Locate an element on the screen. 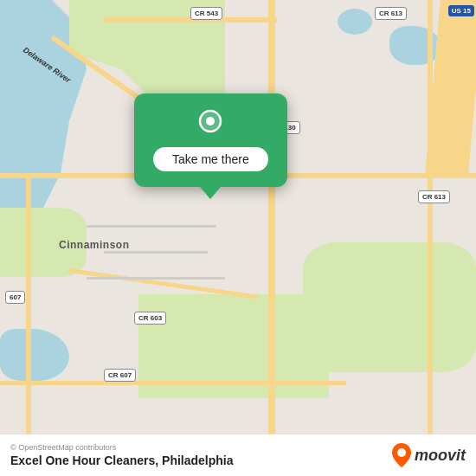 The width and height of the screenshot is (476, 476). moovit-pin-icon is located at coordinates (402, 455).